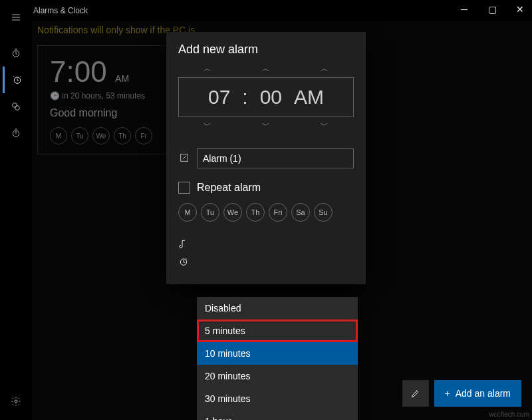 Image resolution: width=532 pixels, height=420 pixels. Describe the element at coordinates (492, 9) in the screenshot. I see `maximize-button: ▢` at that location.